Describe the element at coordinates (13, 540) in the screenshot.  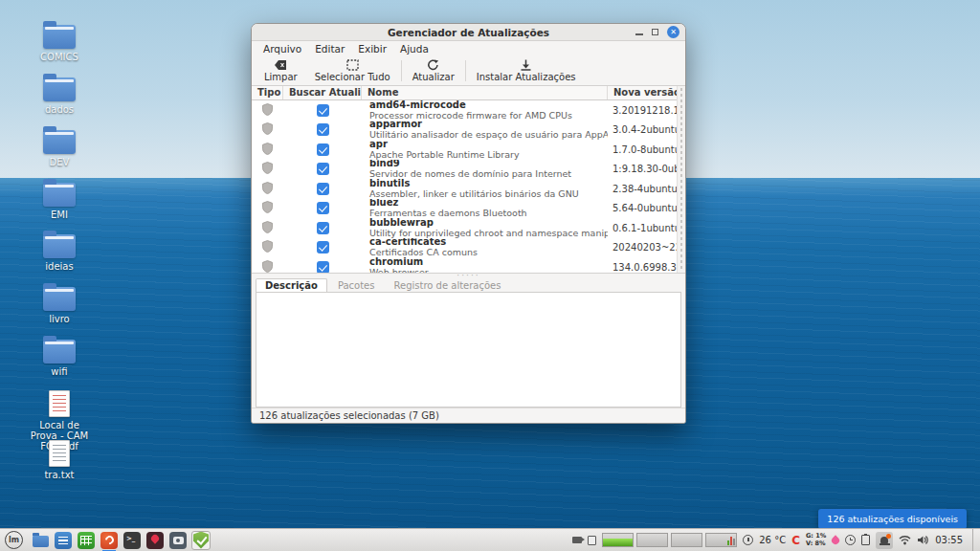
I see `mint-menu-button: lm` at that location.